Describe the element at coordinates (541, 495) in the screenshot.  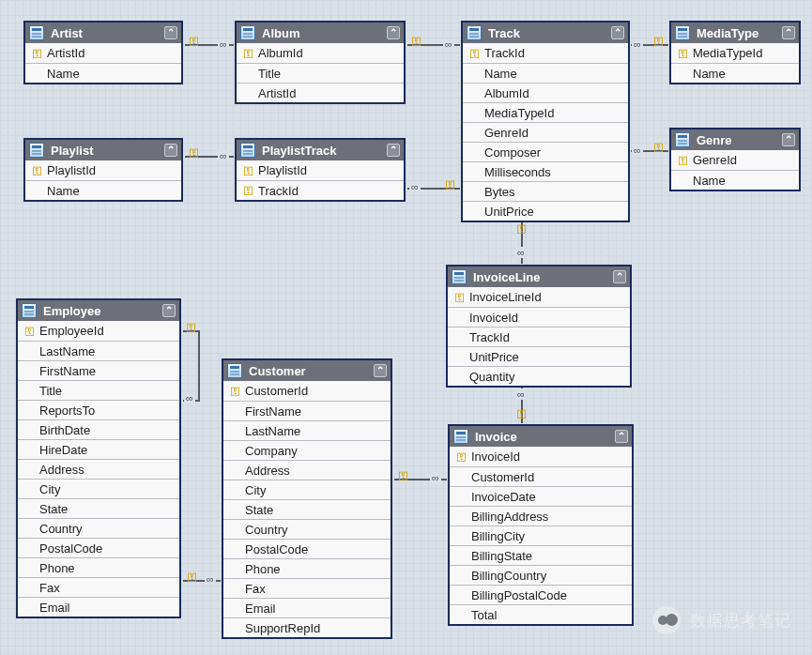
I see `column-row: InvoiceDate` at that location.